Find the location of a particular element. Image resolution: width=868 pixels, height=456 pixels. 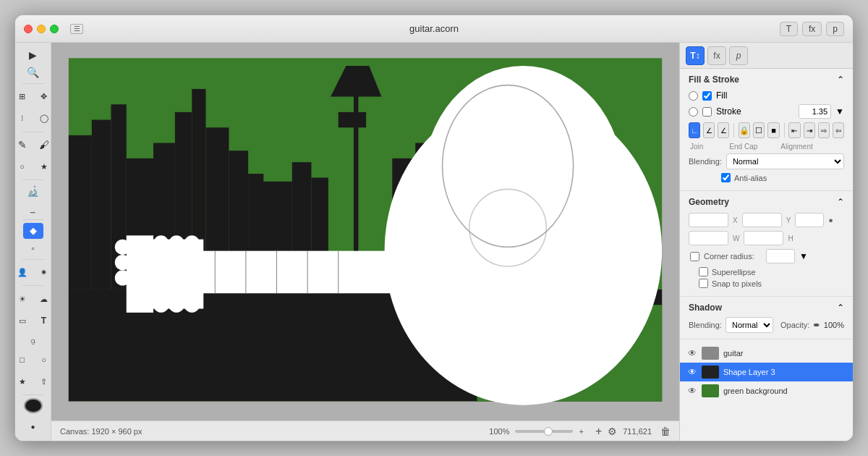

pen-tool-2: ▫ is located at coordinates (33, 248).